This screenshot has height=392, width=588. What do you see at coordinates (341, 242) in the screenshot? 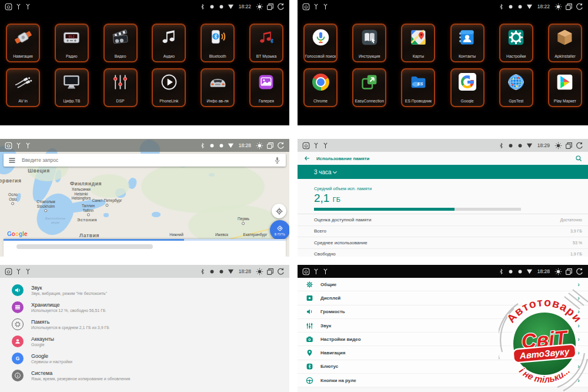
I see `memory-row-label: Среднее использование` at bounding box center [341, 242].